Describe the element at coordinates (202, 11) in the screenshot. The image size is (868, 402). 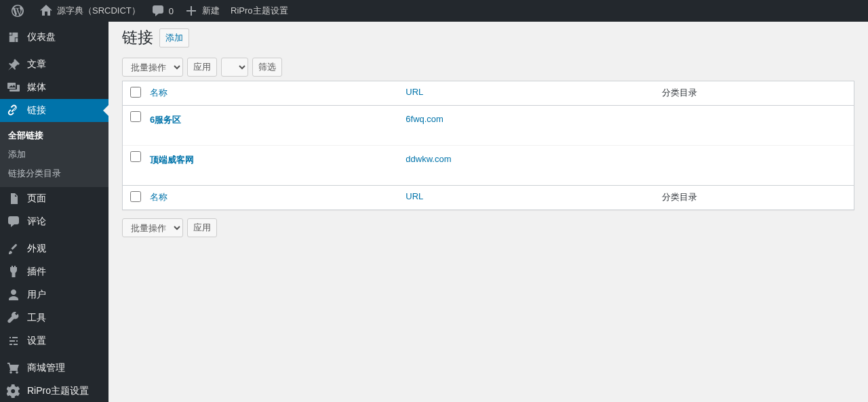
I see `new-content: 新建` at that location.